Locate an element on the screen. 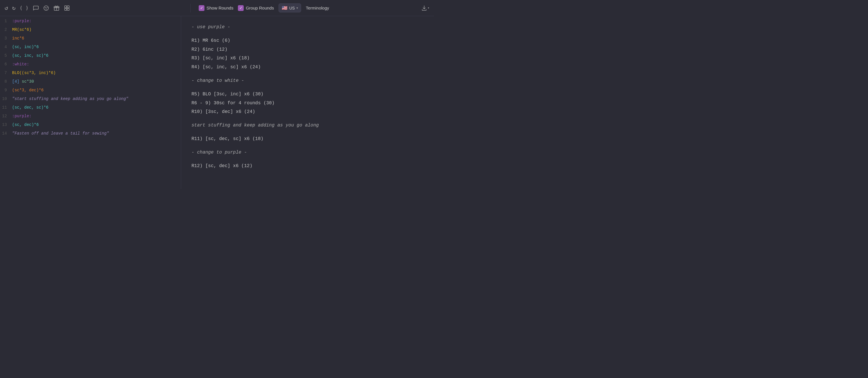  code-line: 12:purple: is located at coordinates (90, 118).